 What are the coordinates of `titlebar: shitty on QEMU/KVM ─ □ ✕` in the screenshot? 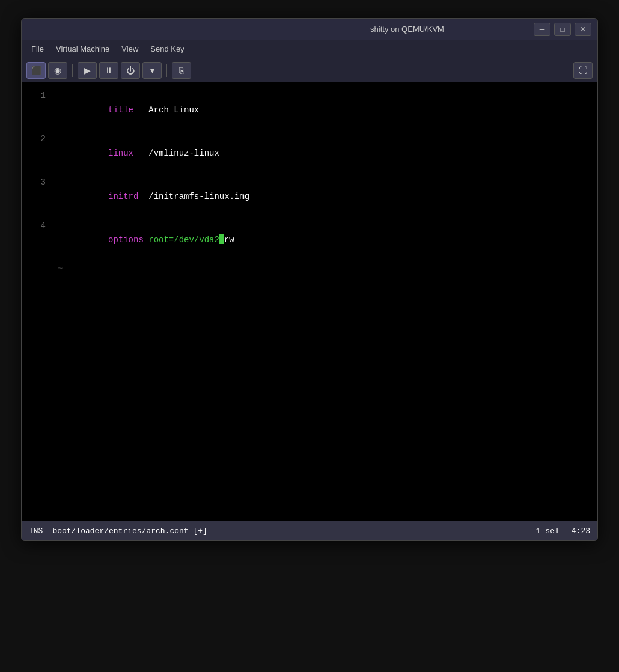 It's located at (310, 29).